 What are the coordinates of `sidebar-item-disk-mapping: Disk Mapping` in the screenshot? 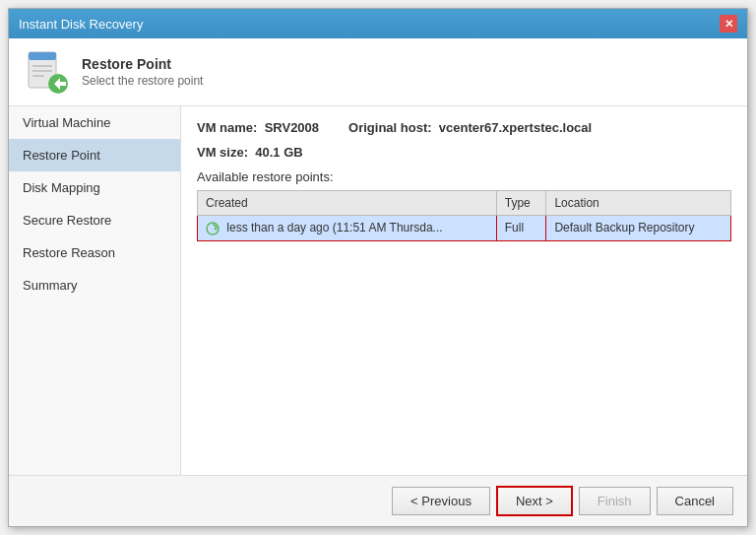 It's located at (94, 187).